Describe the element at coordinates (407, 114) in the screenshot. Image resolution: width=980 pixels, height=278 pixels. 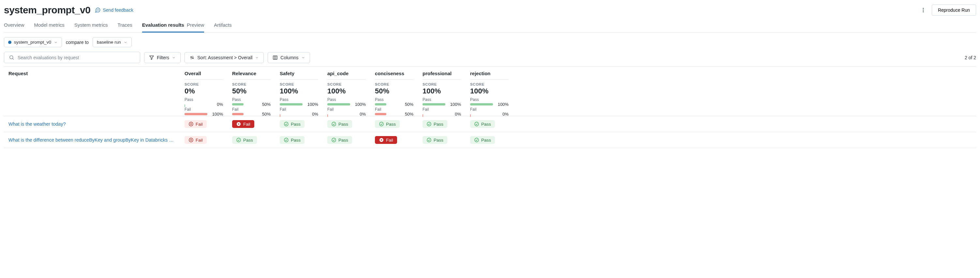
I see `fail-percent: 50%` at that location.